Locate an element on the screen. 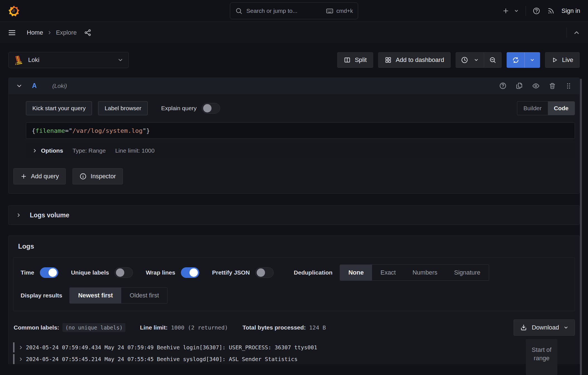  zoom-out-time-button is located at coordinates (493, 60).